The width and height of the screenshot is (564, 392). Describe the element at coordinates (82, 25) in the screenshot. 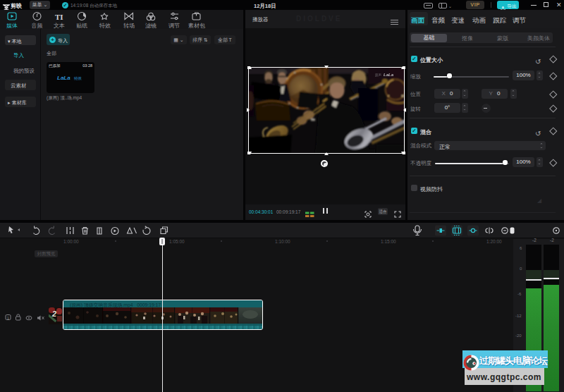

I see `svg-text: 贴纸` at that location.